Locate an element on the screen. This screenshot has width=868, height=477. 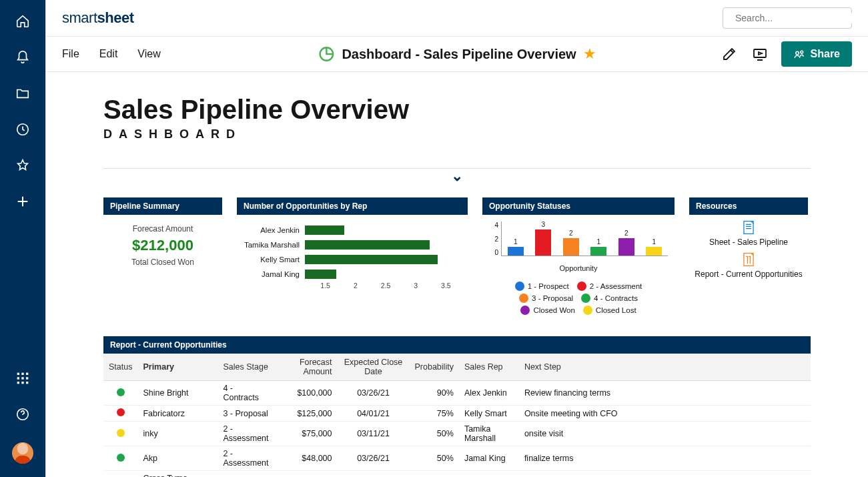
resource-sheet-link: Sheet - Sales Pipeline is located at coordinates (749, 233).